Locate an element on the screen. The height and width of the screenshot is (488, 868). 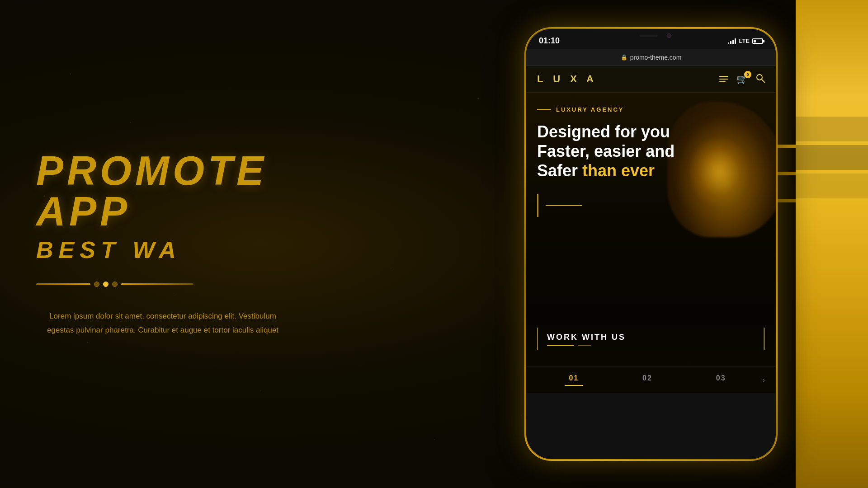
hero-line-2: Faster, easier and is located at coordinates (651, 151).